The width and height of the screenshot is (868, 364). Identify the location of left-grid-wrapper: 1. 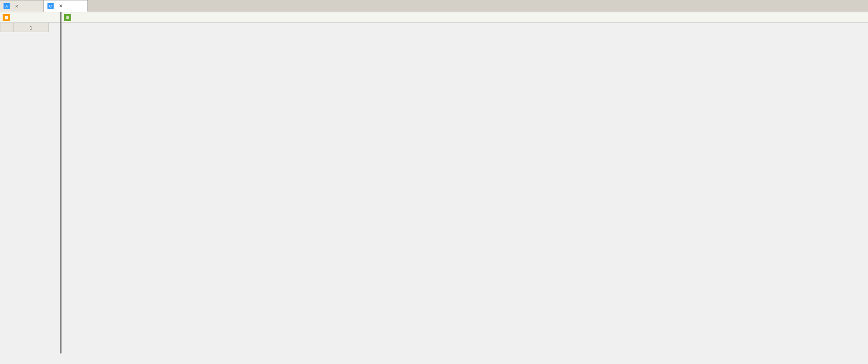
(30, 188).